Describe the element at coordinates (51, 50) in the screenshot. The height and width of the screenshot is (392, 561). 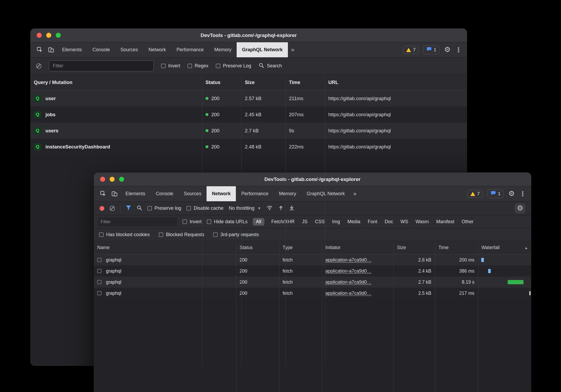
I see `device-toolbar-icon` at that location.